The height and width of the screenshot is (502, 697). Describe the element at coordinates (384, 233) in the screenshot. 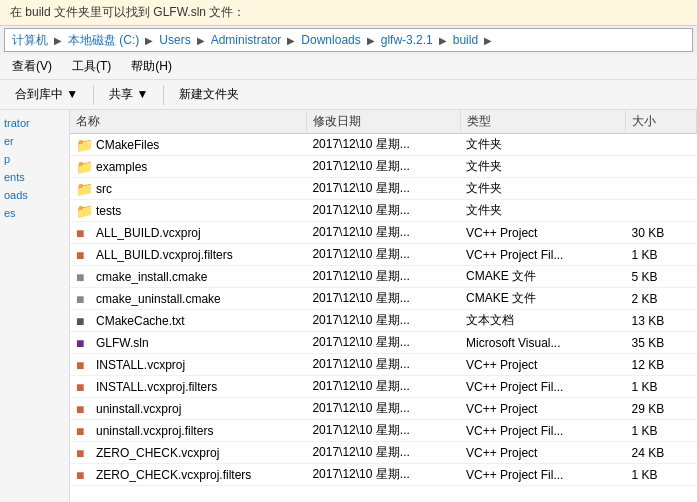

I see `table-row: ■ ALL_BUILD.vcxproj 2017\12\10 星期... VC+…` at that location.